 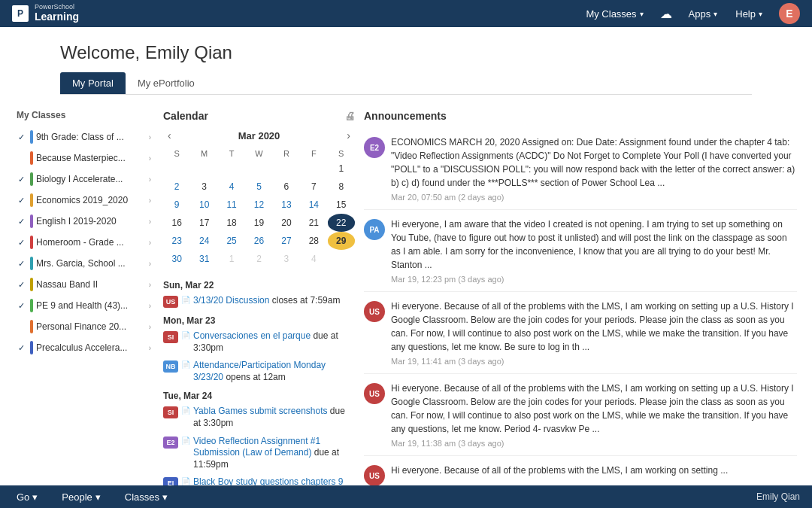 I want to click on calendar-prev-button: ‹, so click(x=170, y=135).